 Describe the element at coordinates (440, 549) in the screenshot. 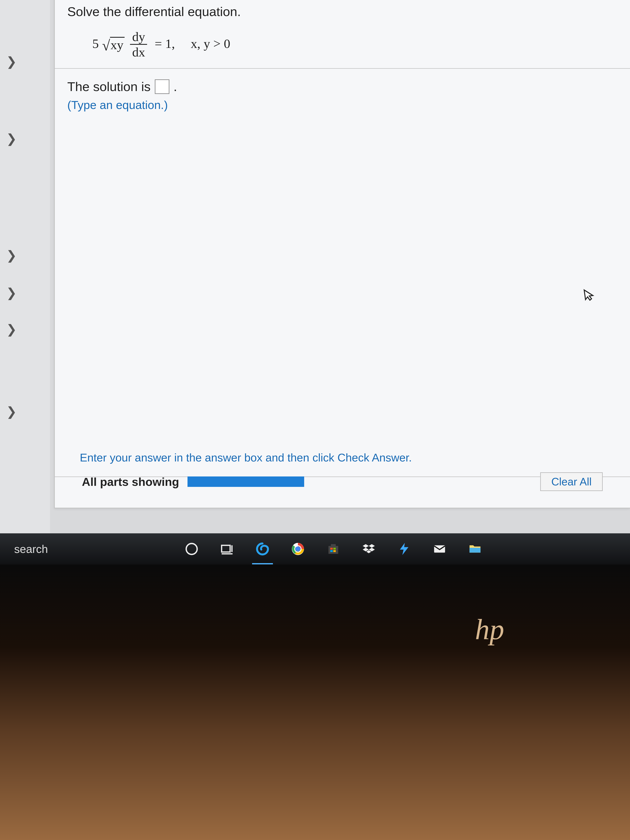

I see `mail-icon` at that location.